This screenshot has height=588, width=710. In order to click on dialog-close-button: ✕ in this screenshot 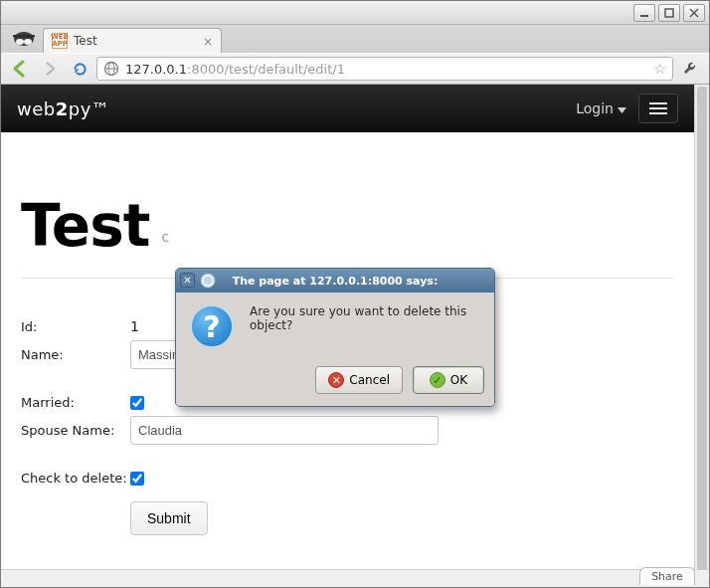, I will do `click(187, 281)`.